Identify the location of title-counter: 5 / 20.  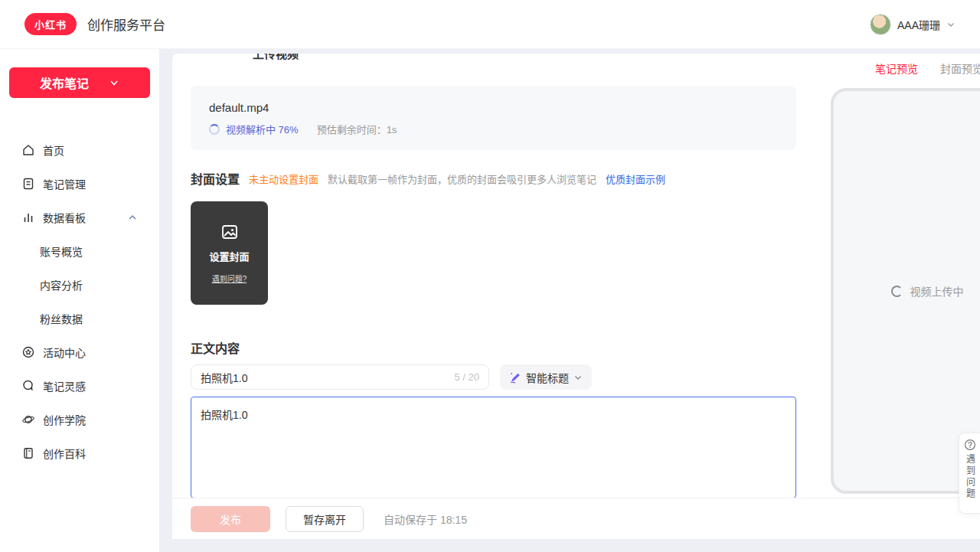
(467, 377).